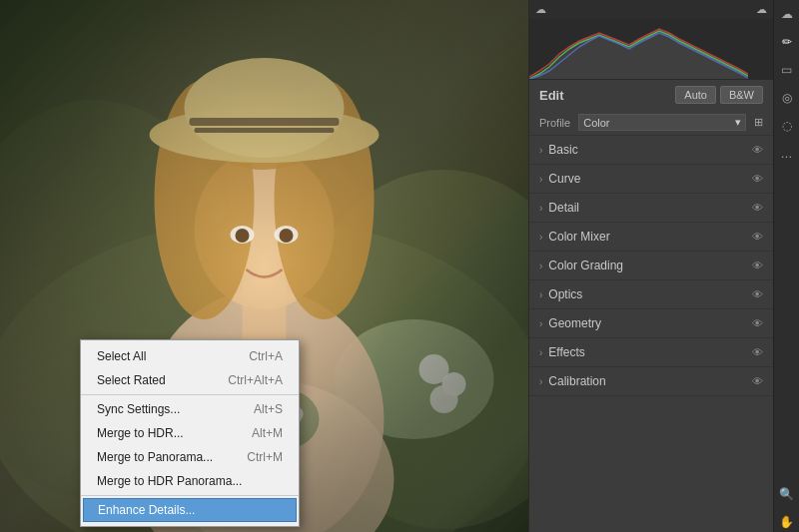 The image size is (799, 532). What do you see at coordinates (190, 433) in the screenshot?
I see `menu-item-merge-hdr: Merge to HDR... Alt+M` at bounding box center [190, 433].